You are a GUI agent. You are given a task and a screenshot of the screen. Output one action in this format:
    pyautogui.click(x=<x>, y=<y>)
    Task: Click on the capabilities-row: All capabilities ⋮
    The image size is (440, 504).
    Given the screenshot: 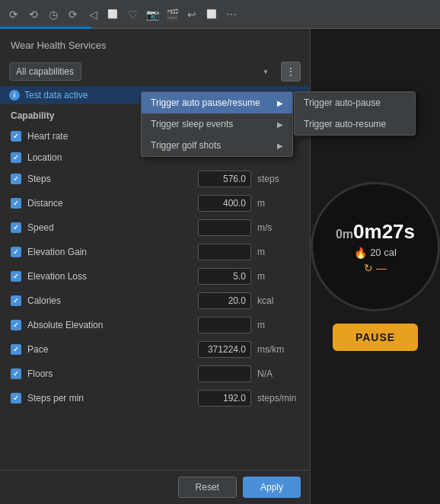 What is the action you would take?
    pyautogui.click(x=155, y=72)
    